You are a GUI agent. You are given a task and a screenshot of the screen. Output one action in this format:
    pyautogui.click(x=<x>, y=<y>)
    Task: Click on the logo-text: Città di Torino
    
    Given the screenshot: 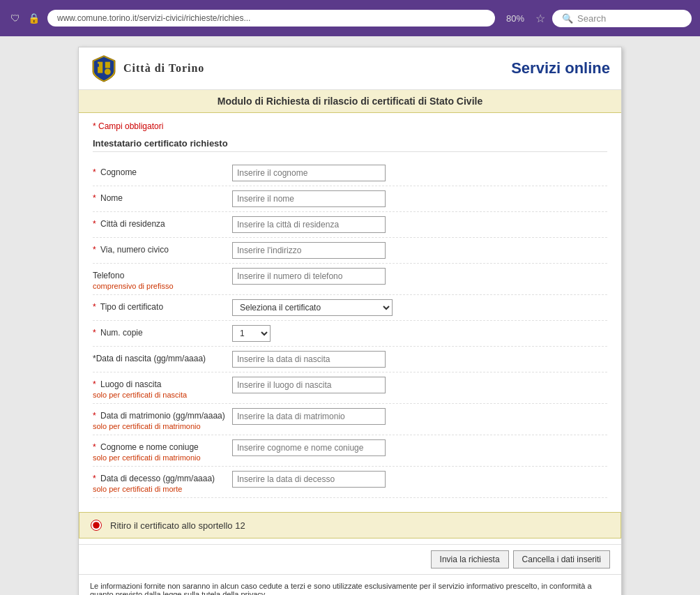 What is the action you would take?
    pyautogui.click(x=164, y=68)
    